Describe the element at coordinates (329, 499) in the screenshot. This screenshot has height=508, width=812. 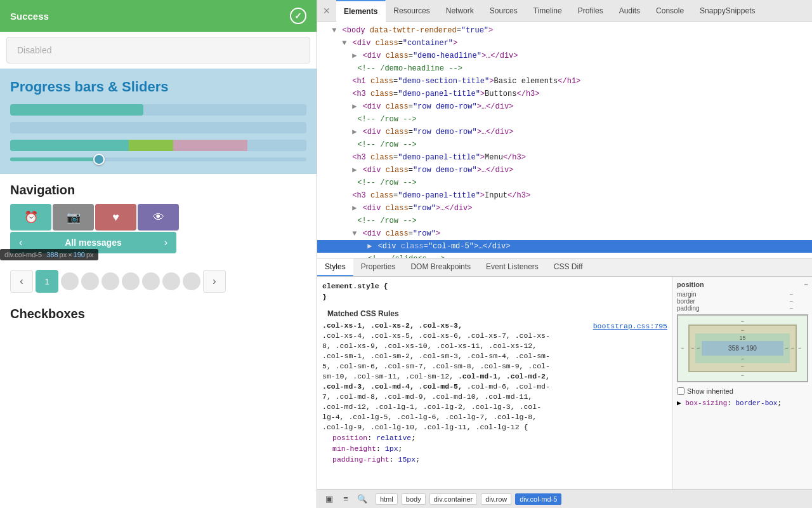
I see `inspect-icon: ▣` at that location.